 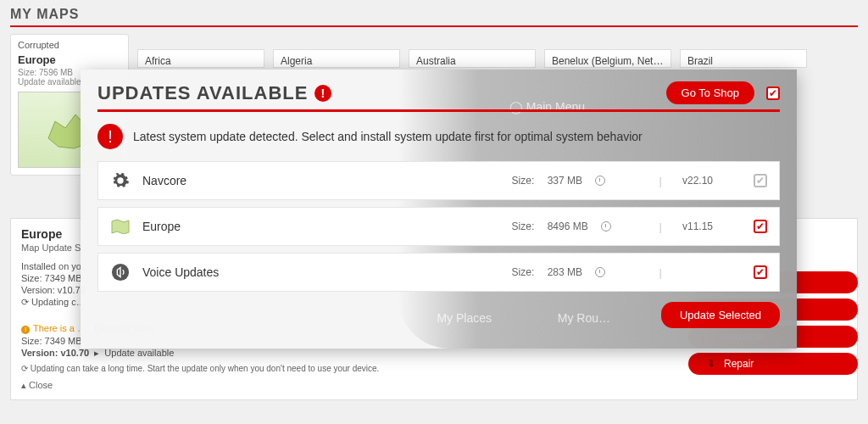 What do you see at coordinates (472, 59) in the screenshot?
I see `map-tile: Australia` at bounding box center [472, 59].